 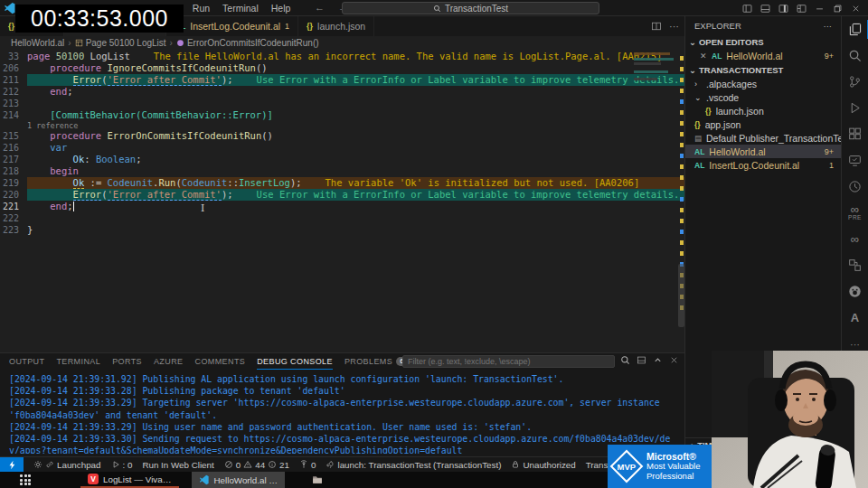 I want to click on scrollbar-slider, so click(x=682, y=296).